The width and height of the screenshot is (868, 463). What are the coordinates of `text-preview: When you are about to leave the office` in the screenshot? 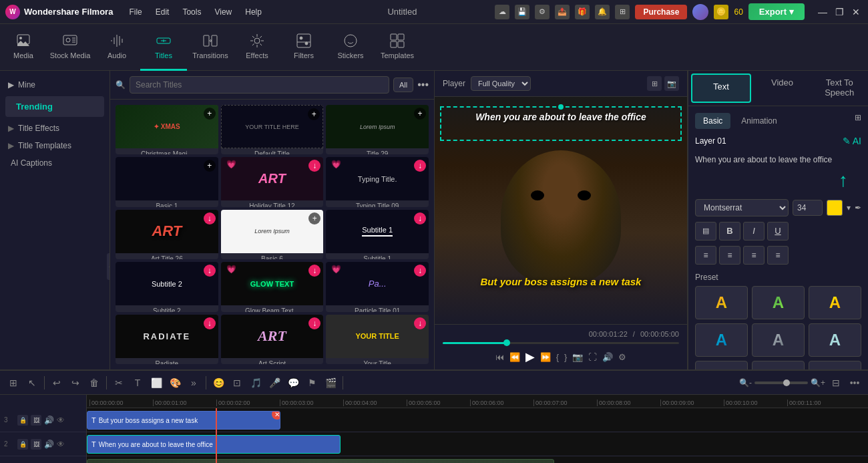 It's located at (779, 160).